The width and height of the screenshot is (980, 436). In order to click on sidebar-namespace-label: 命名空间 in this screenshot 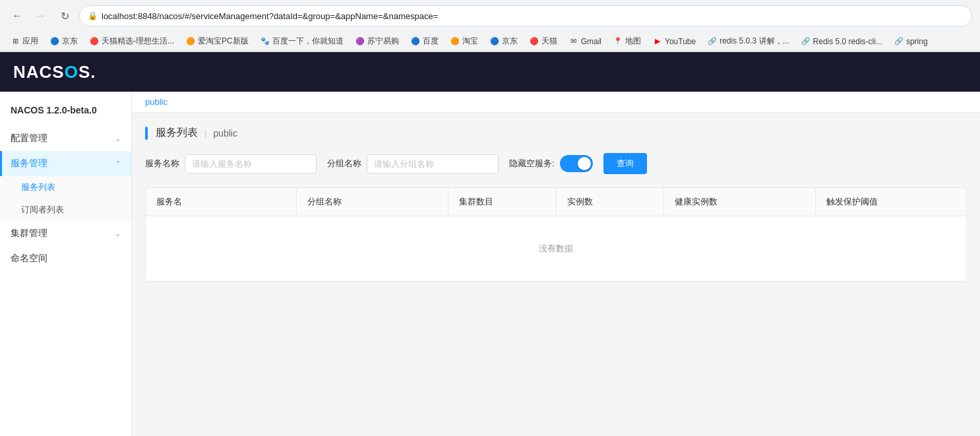, I will do `click(29, 259)`.